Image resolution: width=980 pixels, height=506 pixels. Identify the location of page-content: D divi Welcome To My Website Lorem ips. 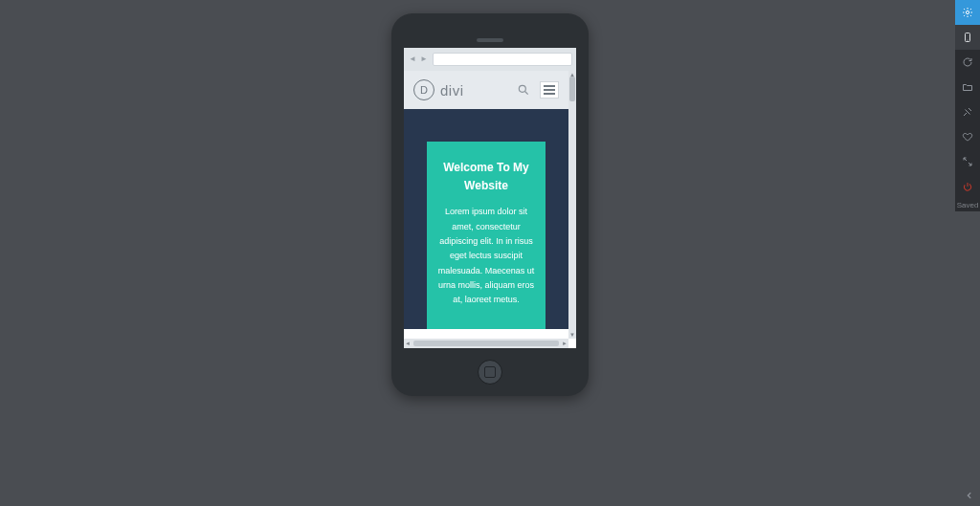
(486, 205).